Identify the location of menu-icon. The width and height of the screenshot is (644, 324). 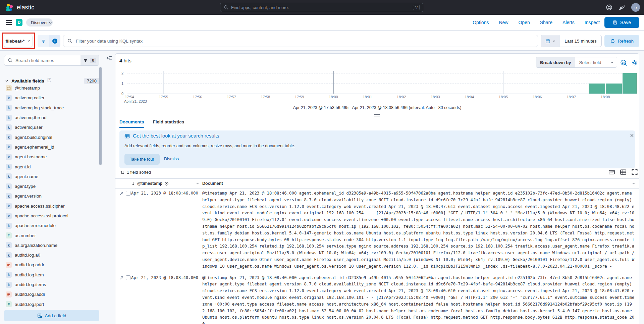
(9, 22).